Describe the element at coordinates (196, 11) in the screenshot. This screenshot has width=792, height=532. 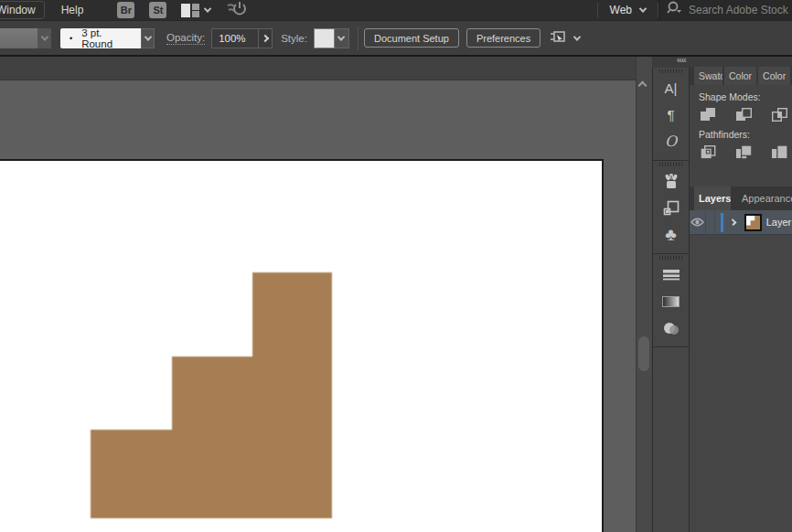
I see `workspace-layout-dropdown` at that location.